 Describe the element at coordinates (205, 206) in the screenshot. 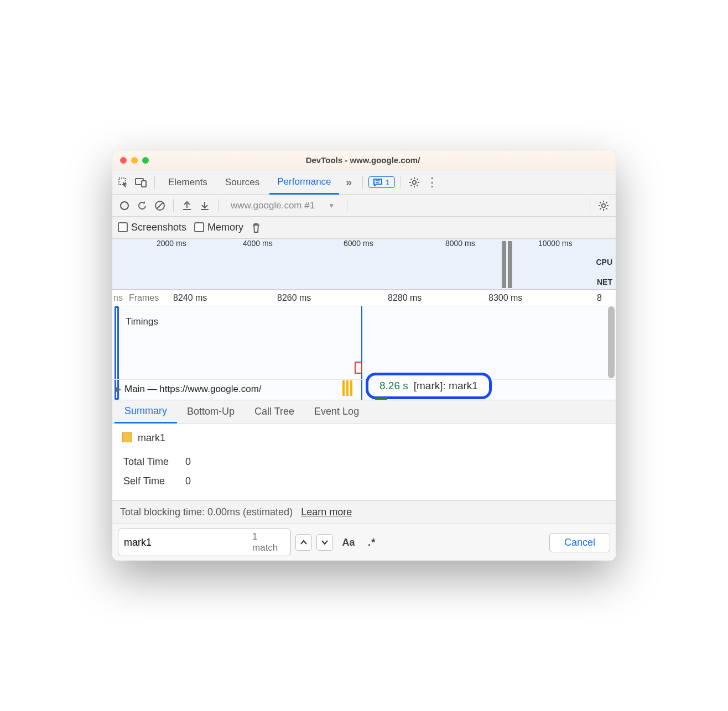

I see `download-button` at that location.